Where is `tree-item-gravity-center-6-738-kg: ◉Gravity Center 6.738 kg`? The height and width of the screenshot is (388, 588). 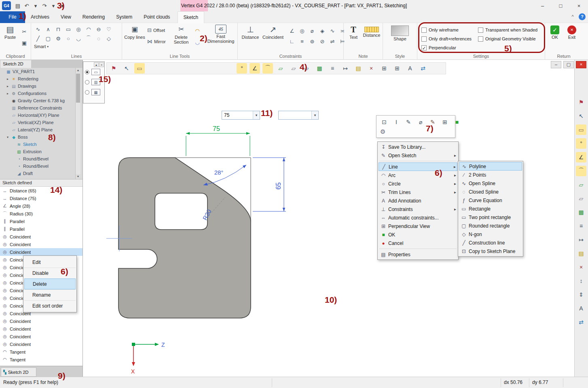 tree-item-gravity-center-6-738-kg: ◉Gravity Center 6.738 kg is located at coordinates (38, 101).